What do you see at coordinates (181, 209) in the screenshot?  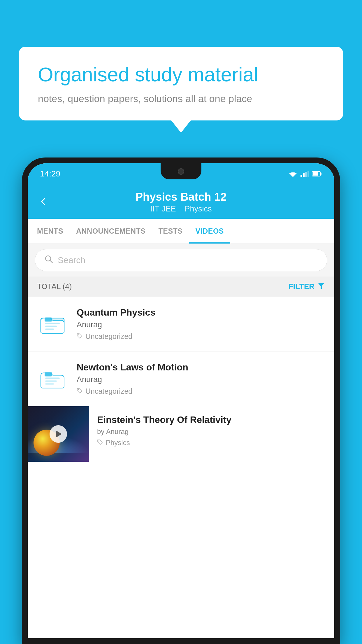 I see `batch-subtitle: IIT JEE Physics` at bounding box center [181, 209].